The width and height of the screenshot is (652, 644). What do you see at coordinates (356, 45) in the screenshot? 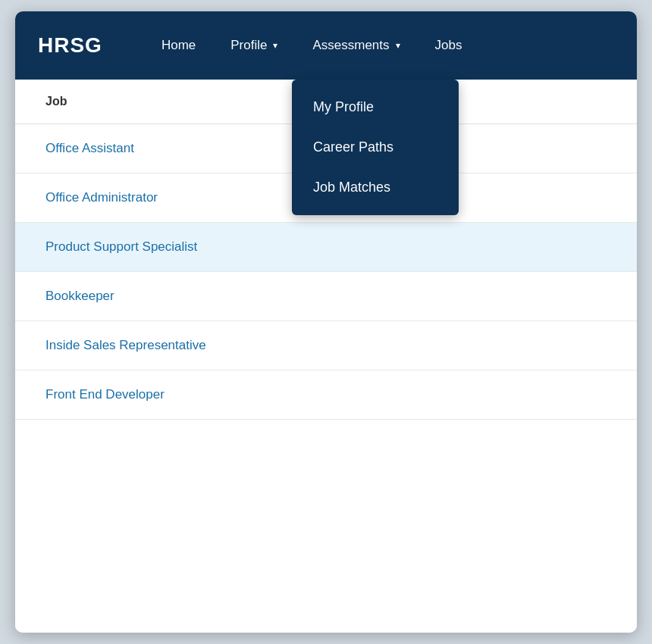
I see `nav-assessments: Assessments ▾` at bounding box center [356, 45].